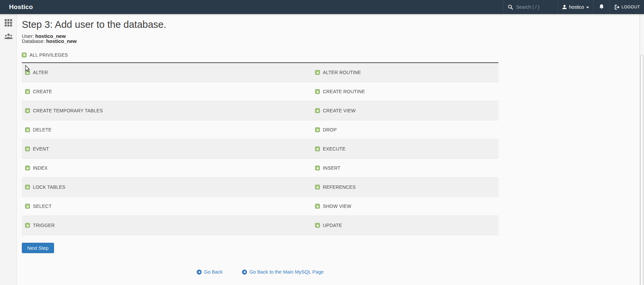 This screenshot has width=644, height=285. Describe the element at coordinates (68, 111) in the screenshot. I see `privilege-label: CREATE TEMPORARY TABLES` at that location.